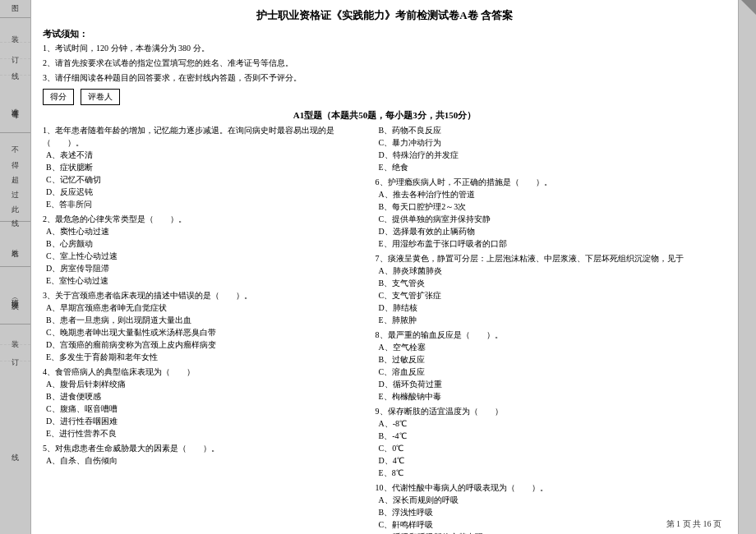 The width and height of the screenshot is (756, 534). Describe the element at coordinates (749, 7) in the screenshot. I see `fold-triangle` at that location.